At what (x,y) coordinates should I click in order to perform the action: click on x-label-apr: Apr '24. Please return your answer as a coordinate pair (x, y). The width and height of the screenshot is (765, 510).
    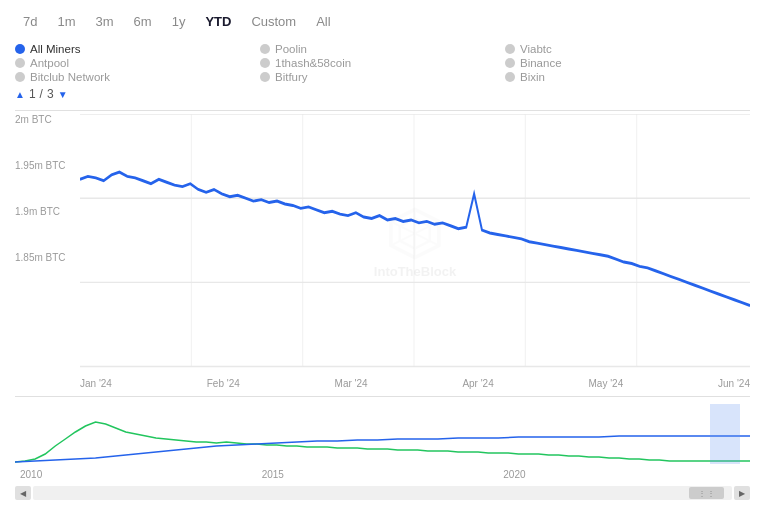
    Looking at the image, I should click on (478, 384).